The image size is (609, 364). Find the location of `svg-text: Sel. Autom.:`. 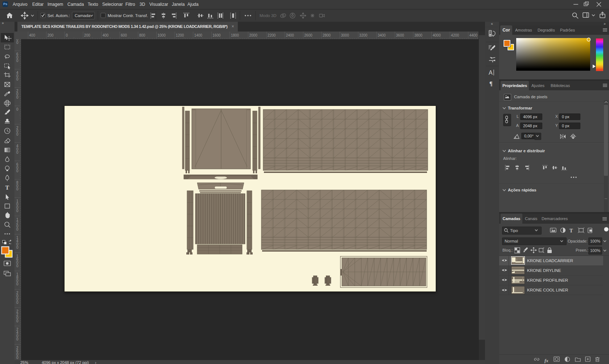

svg-text: Sel. Autom.: is located at coordinates (59, 16).